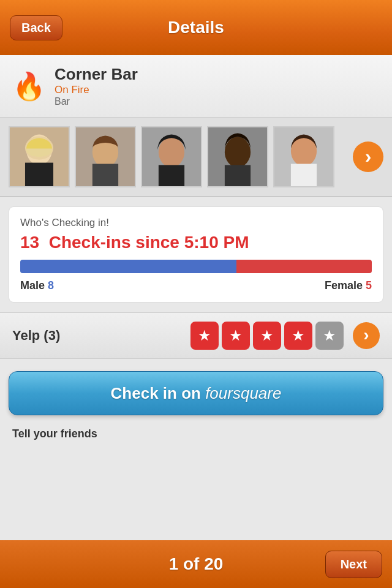 Image resolution: width=392 pixels, height=588 pixels. Describe the element at coordinates (205, 336) in the screenshot. I see `yelp-star-1: ★` at that location.